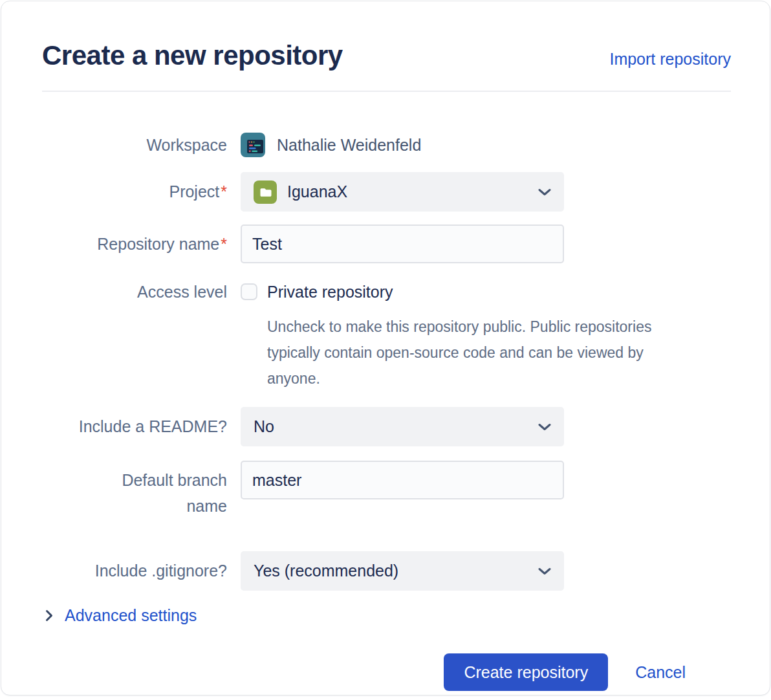 This screenshot has height=700, width=771. I want to click on advanced-settings-toggle: Advanced settings, so click(387, 616).